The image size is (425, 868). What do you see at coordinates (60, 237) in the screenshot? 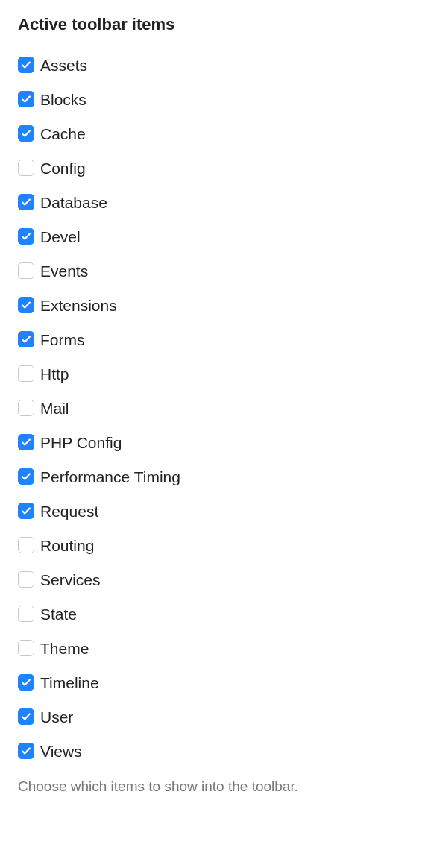
I see `checkbox-label: Devel` at bounding box center [60, 237].